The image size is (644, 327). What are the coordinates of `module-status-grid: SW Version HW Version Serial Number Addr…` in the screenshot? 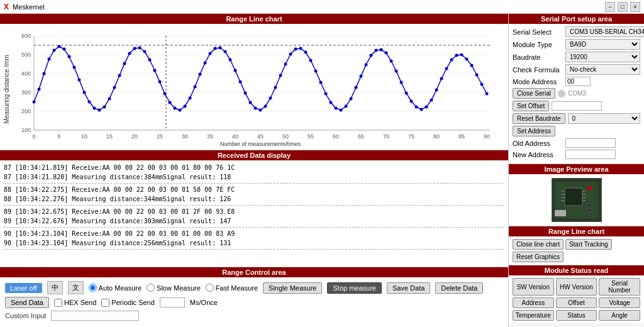 It's located at (576, 299).